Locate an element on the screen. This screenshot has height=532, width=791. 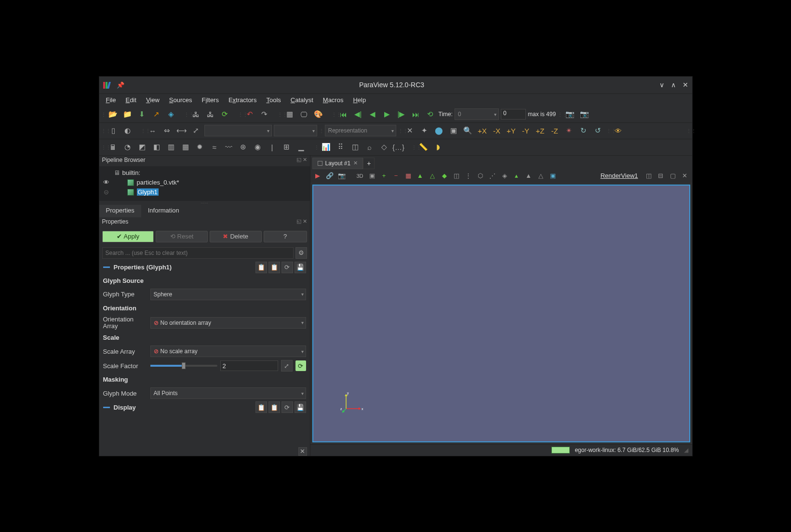
maximize-icon: ∧ is located at coordinates (673, 85).